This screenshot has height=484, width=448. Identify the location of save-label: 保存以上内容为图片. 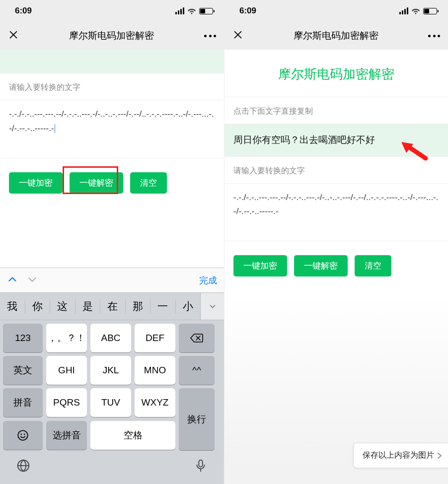
(398, 456).